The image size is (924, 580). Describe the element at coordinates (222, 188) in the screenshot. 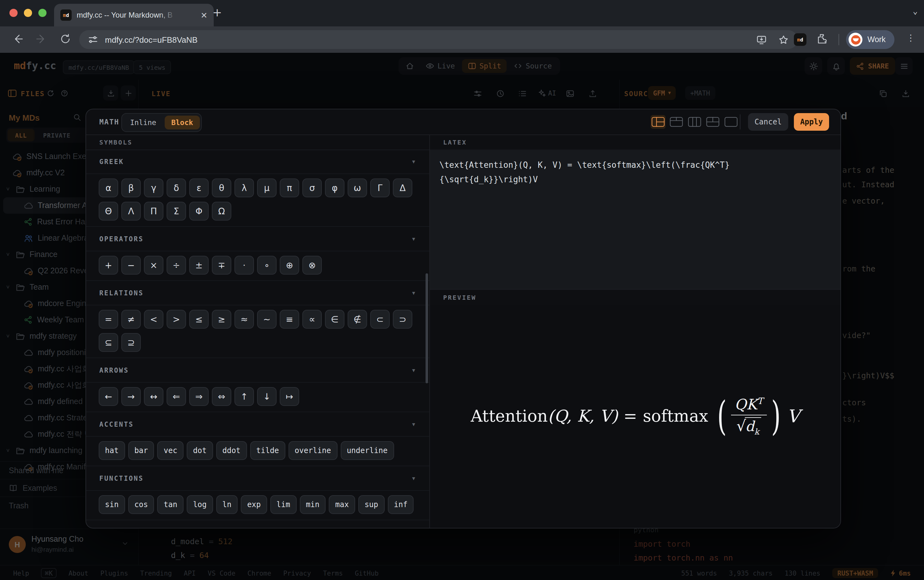

I see `symbol-button: θ` at that location.